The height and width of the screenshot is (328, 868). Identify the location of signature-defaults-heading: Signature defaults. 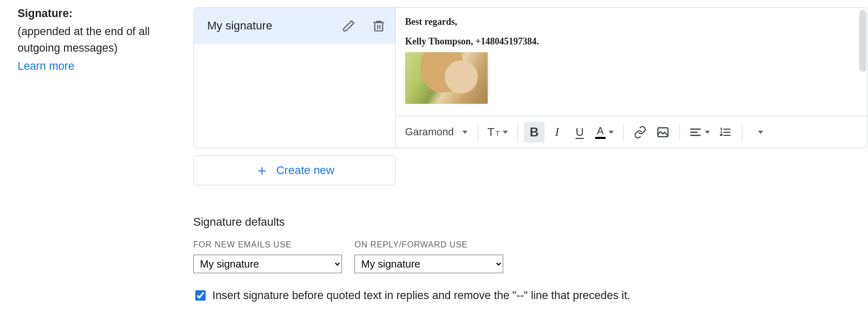
(531, 222).